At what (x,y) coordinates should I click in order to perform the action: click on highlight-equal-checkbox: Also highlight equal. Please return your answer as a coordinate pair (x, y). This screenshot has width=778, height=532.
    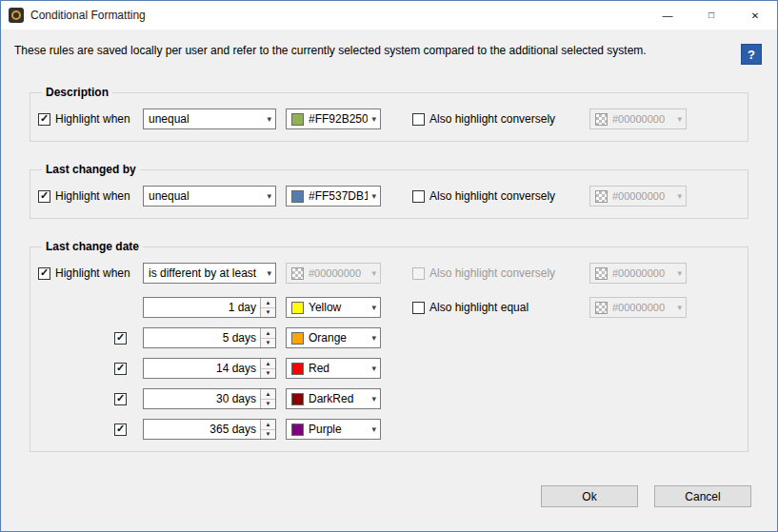
    Looking at the image, I should click on (501, 307).